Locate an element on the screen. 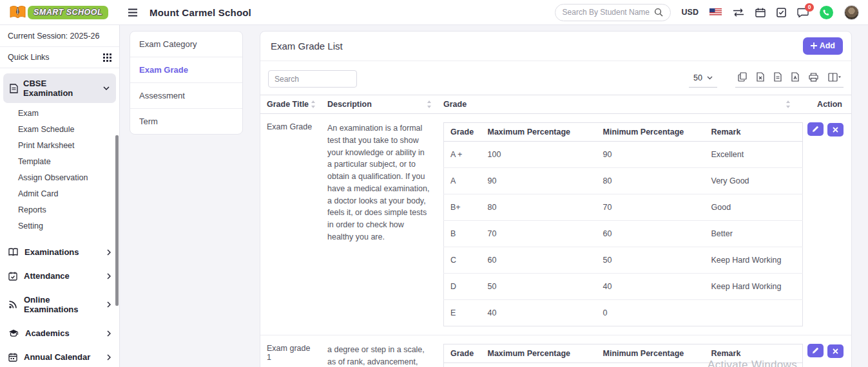  student-search-input is located at coordinates (606, 12).